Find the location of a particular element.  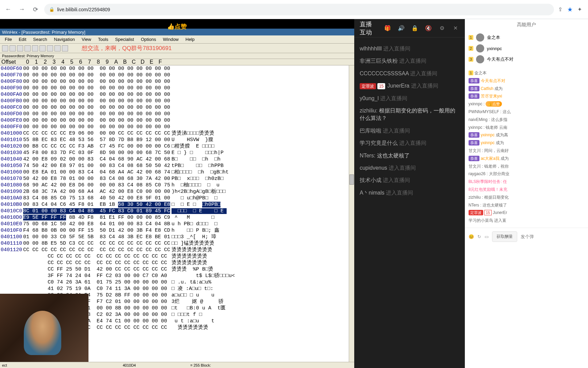

gift-icon: 🎁 is located at coordinates (388, 28).